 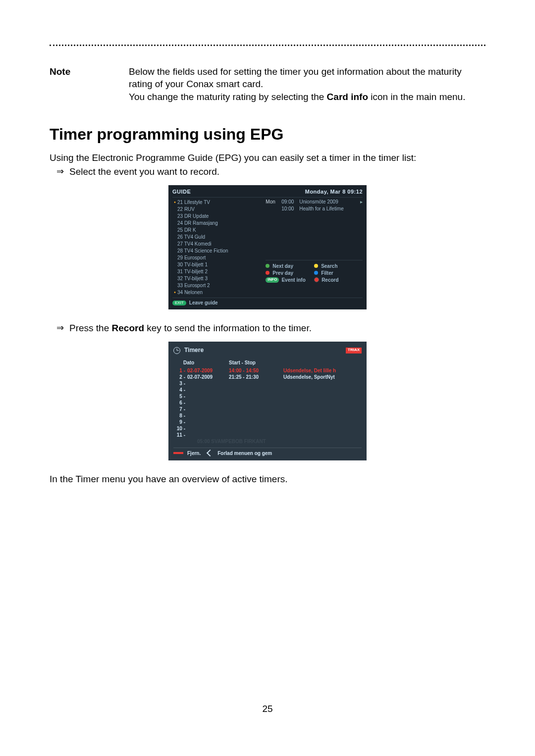 What do you see at coordinates (220, 223) in the screenshot?
I see `channel-name: 24 DR Ramasjang` at bounding box center [220, 223].